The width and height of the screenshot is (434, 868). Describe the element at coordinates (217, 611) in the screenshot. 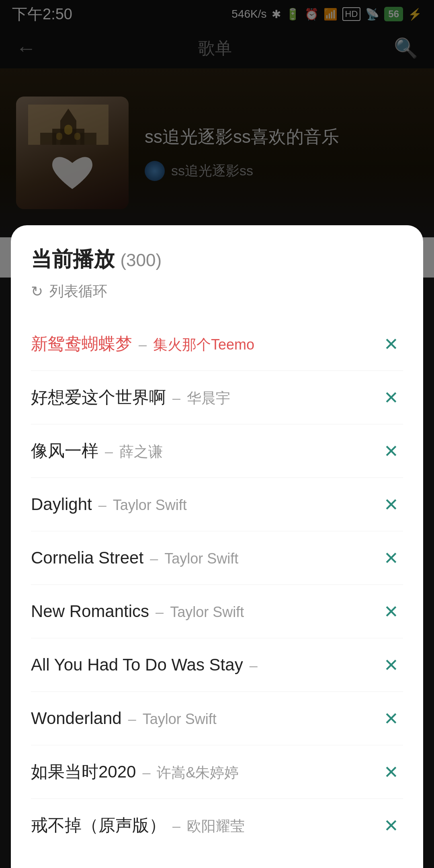

I see `song-item: New Romantics – Taylor Swift ✕` at that location.